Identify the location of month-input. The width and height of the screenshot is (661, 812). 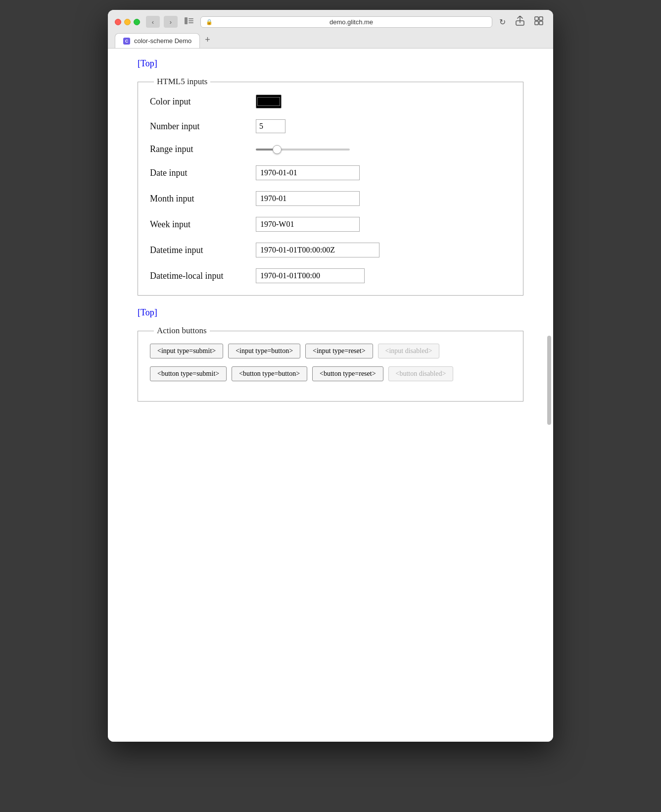
(308, 199).